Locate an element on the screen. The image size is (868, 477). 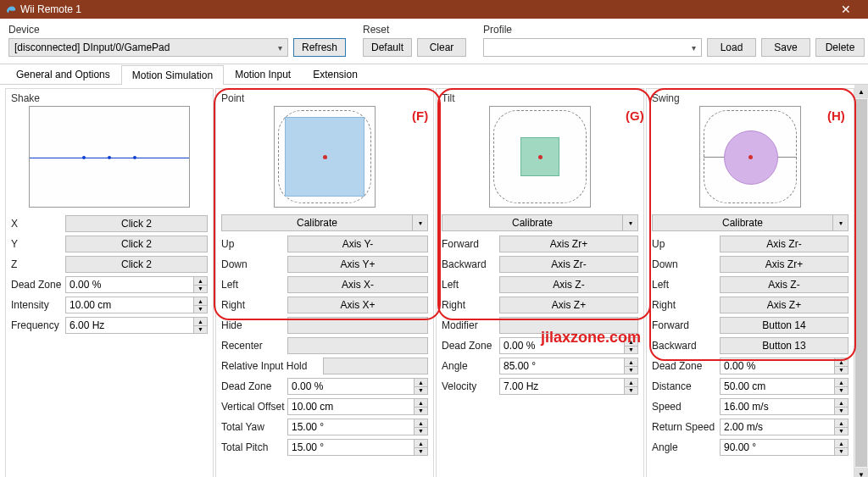
swing-input-8: 16.00 m/s▲▼ is located at coordinates (784, 407).